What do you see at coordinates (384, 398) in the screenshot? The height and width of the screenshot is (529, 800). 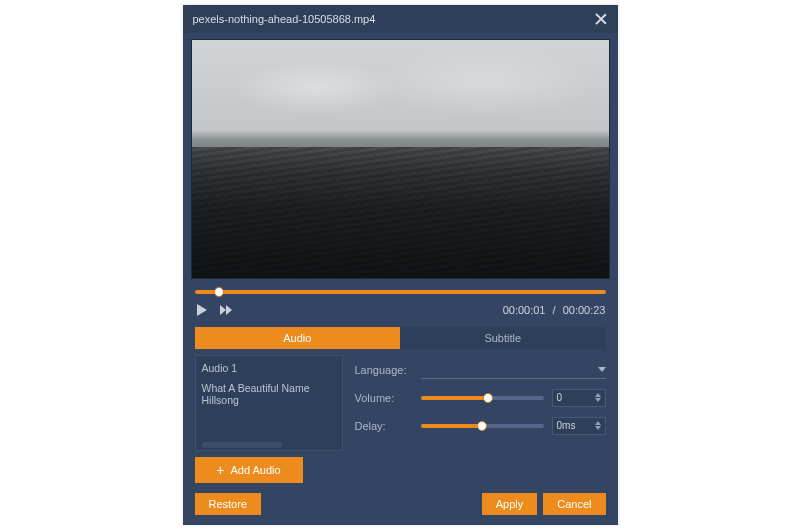 I see `volume-label: Volume:` at bounding box center [384, 398].